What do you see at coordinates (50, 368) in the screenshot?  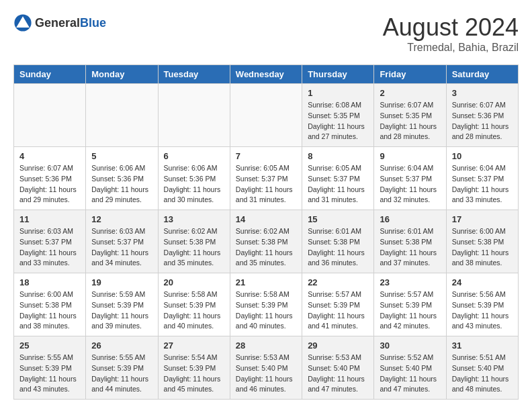 I see `calendar-cell: 25Sunrise: 5:55 AMSunset: 5:39 PMDayligh…` at bounding box center [50, 368].